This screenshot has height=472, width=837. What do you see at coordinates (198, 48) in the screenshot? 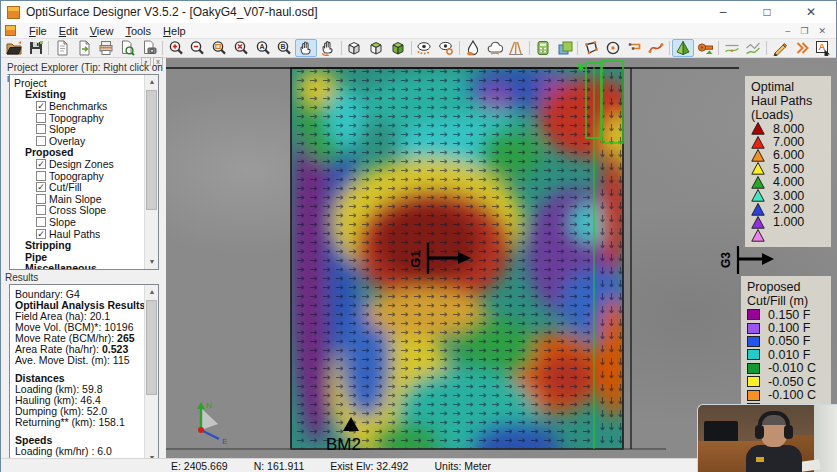
I see `zoom-out-button` at bounding box center [198, 48].